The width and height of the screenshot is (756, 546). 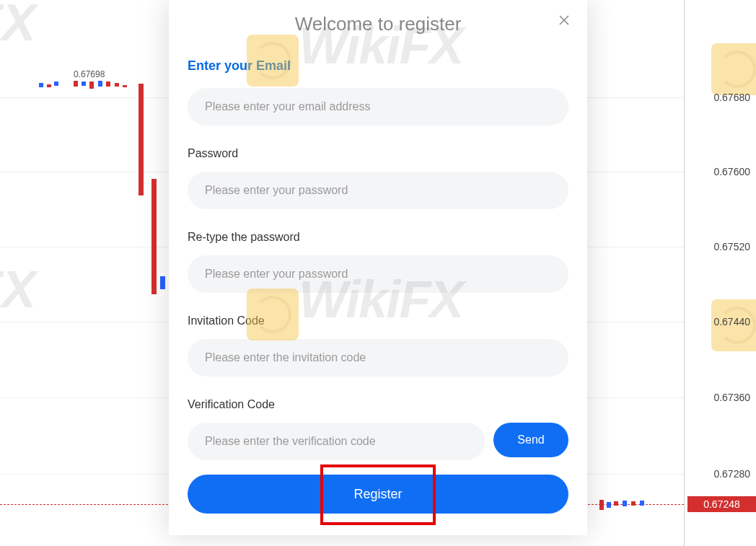 I want to click on register-button: Register, so click(x=378, y=494).